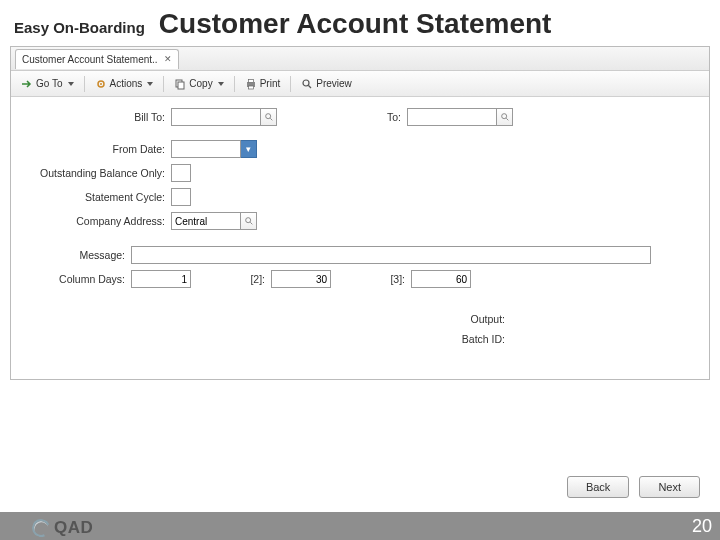  I want to click on preview-icon, so click(307, 84).